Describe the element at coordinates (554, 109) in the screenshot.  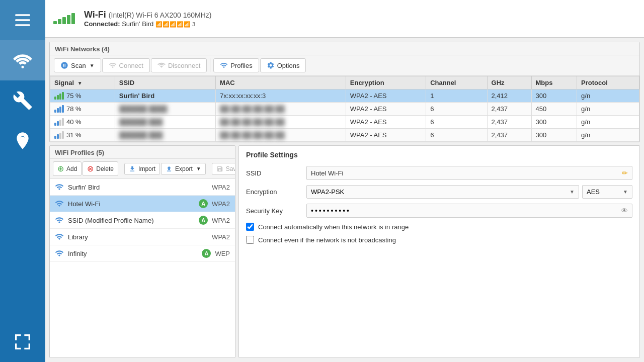
I see `mbps-cell: 450` at that location.